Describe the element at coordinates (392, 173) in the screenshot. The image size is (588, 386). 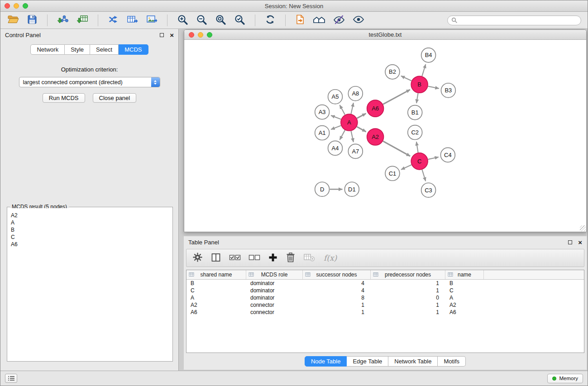
I see `graph-node-C1: C1` at that location.